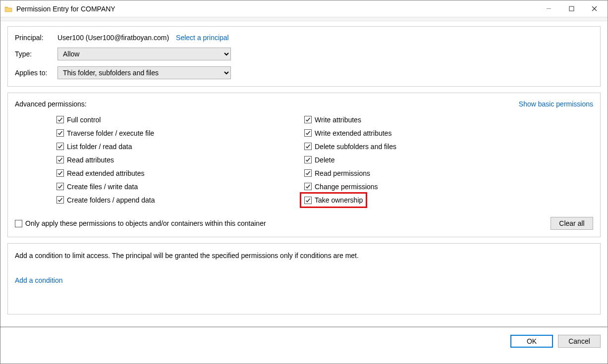  I want to click on folder-icon, so click(8, 9).